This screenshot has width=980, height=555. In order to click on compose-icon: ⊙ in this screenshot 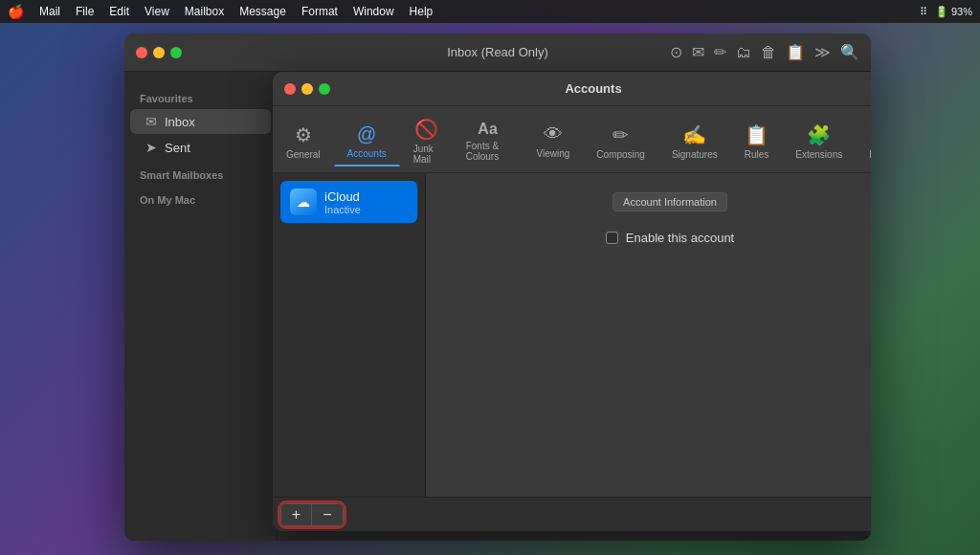, I will do `click(676, 52)`.